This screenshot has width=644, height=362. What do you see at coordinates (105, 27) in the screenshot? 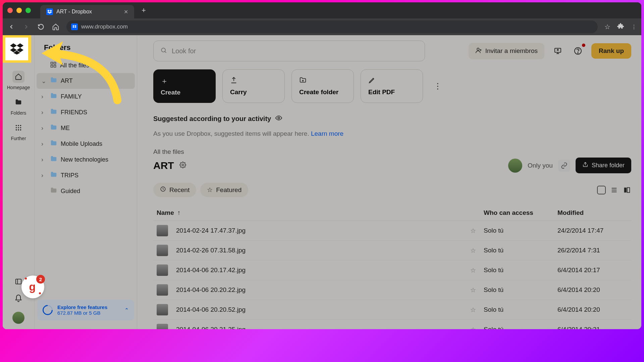
I see `url-text: www.dropbox.com` at bounding box center [105, 27].